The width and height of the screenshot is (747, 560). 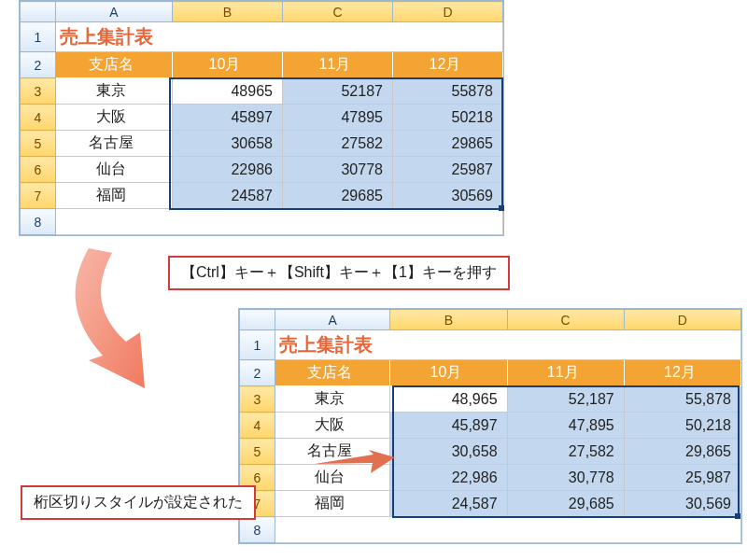 What do you see at coordinates (682, 478) in the screenshot?
I see `d6-2: 25,987` at bounding box center [682, 478].